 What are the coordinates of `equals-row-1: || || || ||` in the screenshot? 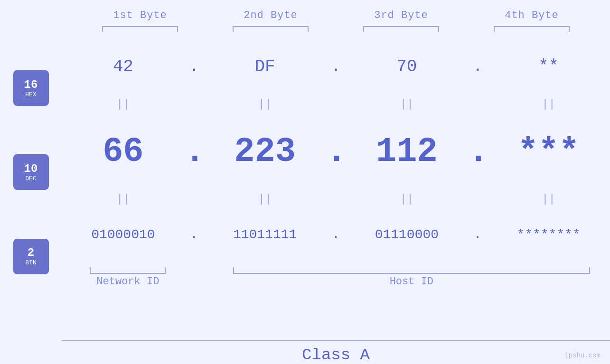 It's located at (336, 104).